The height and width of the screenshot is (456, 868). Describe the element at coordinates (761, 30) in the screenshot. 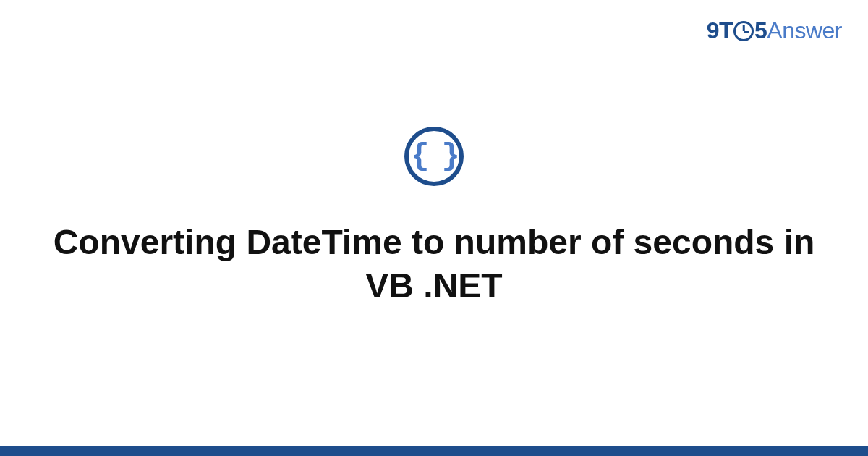

I see `logo-text-5: 5` at that location.